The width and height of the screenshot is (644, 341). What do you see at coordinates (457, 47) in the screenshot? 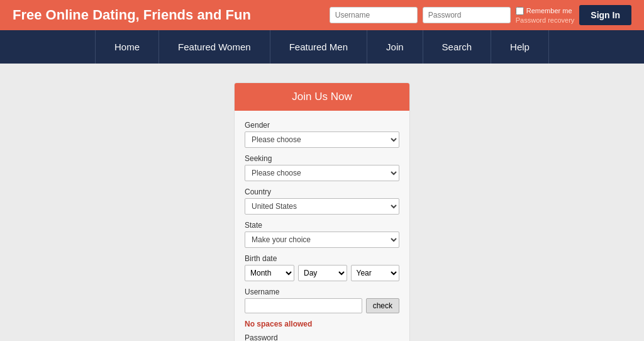
I see `nav-item-search: Search` at bounding box center [457, 47].